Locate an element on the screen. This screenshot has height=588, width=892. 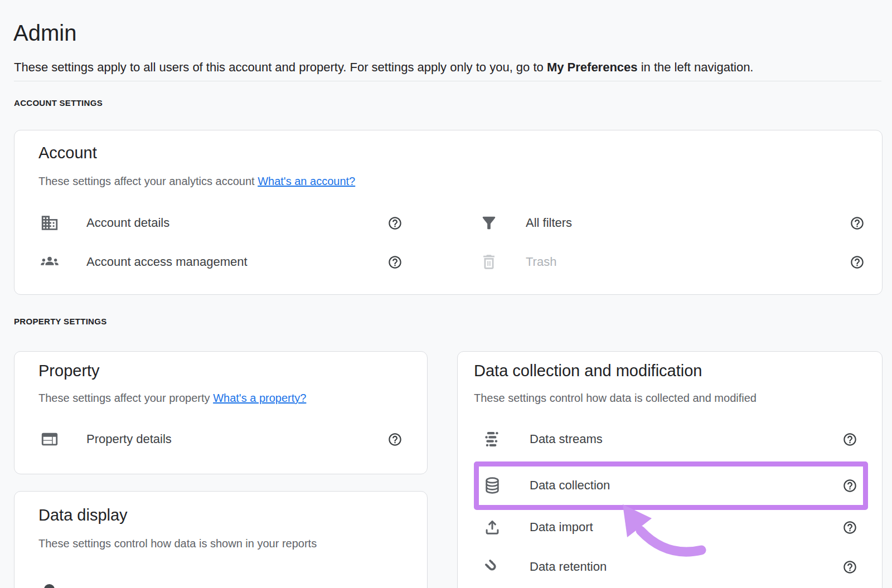
data-collection-card-description: These settings control how data is colle… is located at coordinates (615, 398).